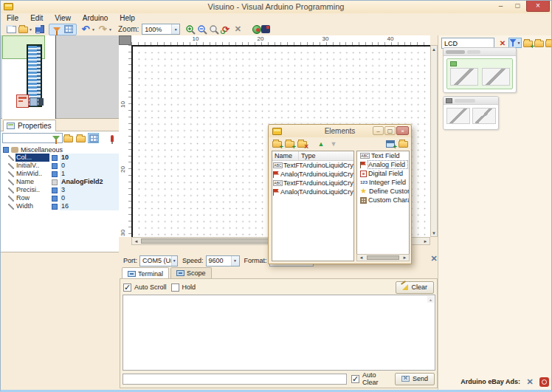  I want to click on property-row: InitialV.. 0, so click(60, 165).